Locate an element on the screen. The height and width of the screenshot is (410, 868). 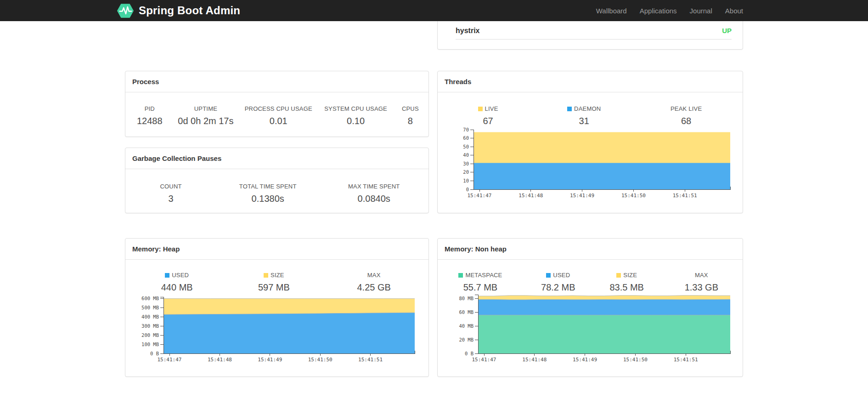
svg-text: 300 MB is located at coordinates (150, 326).